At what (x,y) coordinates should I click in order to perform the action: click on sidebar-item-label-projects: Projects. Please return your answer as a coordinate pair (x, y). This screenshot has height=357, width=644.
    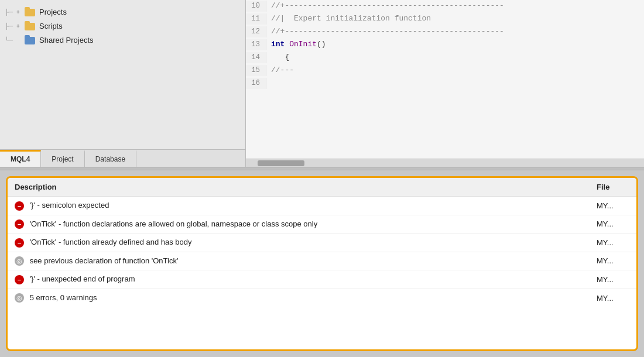
    Looking at the image, I should click on (53, 12).